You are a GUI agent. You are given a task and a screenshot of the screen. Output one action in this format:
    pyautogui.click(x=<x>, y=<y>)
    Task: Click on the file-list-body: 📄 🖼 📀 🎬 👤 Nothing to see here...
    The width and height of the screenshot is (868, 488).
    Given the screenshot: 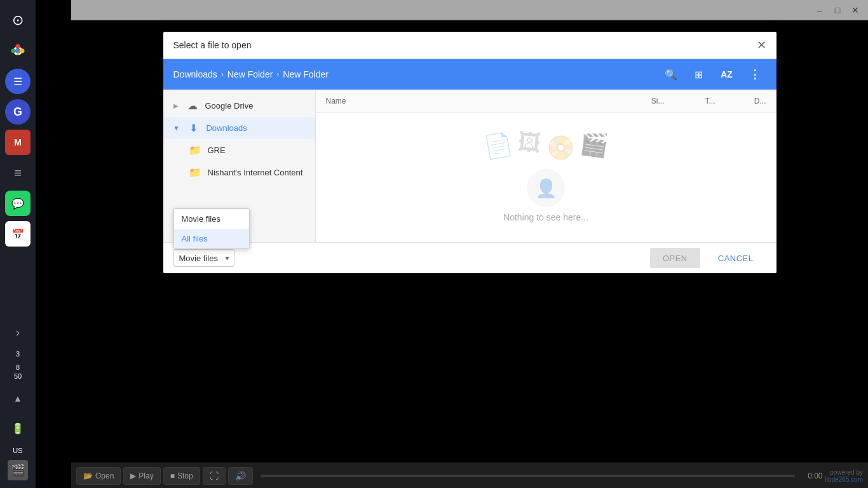 What is the action you would take?
    pyautogui.click(x=546, y=177)
    